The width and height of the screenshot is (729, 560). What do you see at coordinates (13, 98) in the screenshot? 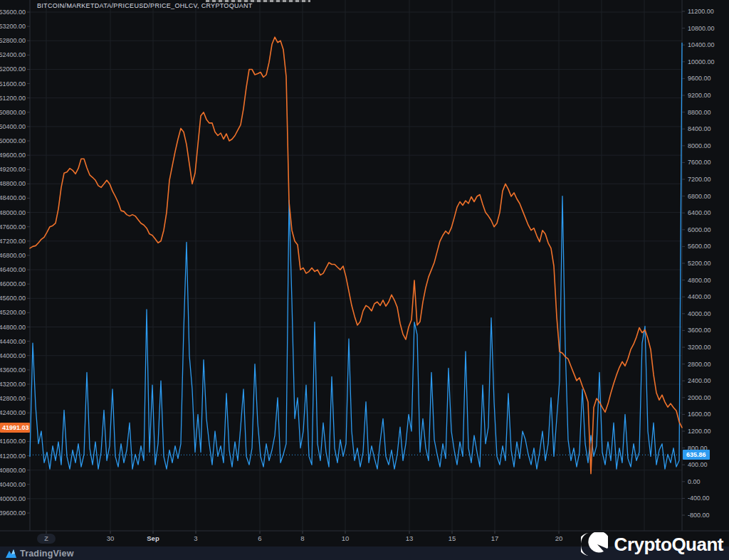
I see `axis-tick-label: 51200.00` at bounding box center [13, 98].